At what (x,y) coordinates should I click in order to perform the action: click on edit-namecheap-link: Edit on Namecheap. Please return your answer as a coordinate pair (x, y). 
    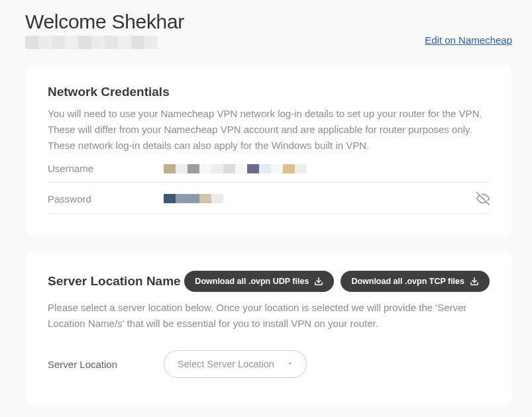
    Looking at the image, I should click on (468, 40).